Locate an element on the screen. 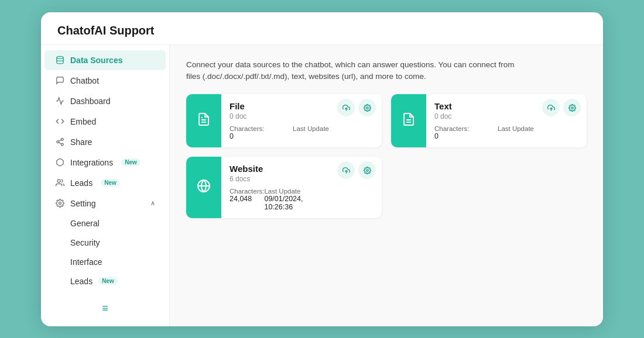 The image size is (644, 338). leads-badge: New is located at coordinates (110, 182).